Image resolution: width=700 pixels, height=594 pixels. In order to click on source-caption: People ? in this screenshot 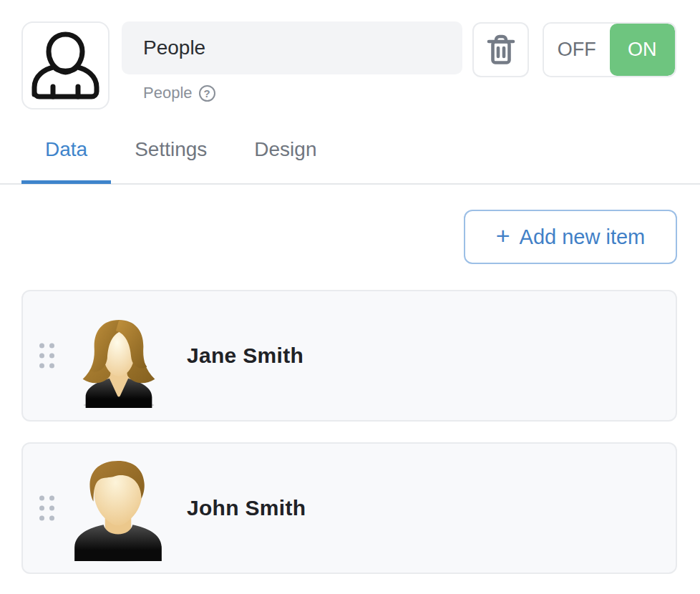, I will do `click(179, 93)`.